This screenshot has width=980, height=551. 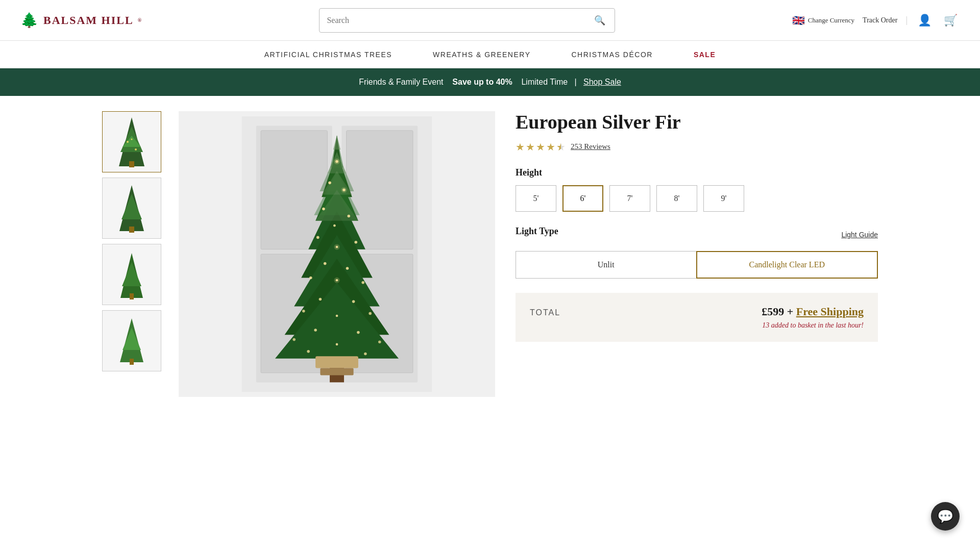 I want to click on height-btn-6ft: 6', so click(x=583, y=198).